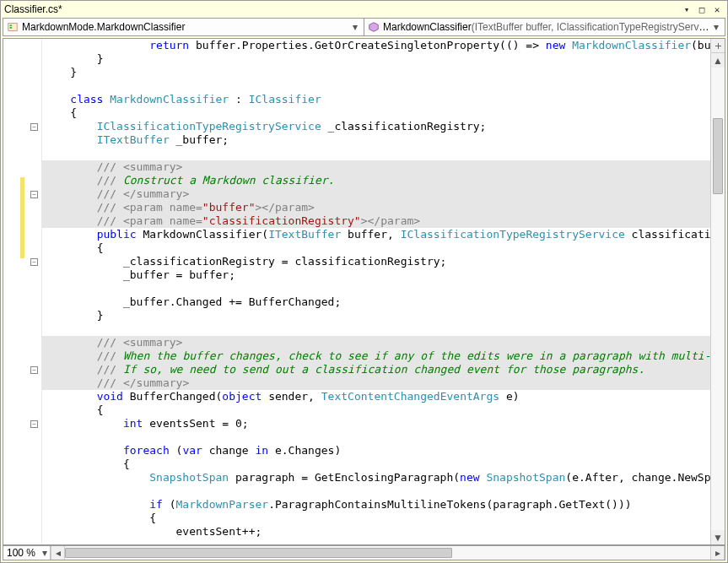  I want to click on scroll-left-arrow: ◂, so click(57, 553).